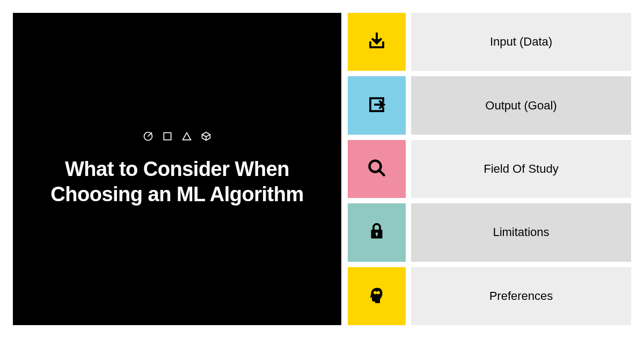  What do you see at coordinates (377, 106) in the screenshot?
I see `export-icon` at bounding box center [377, 106].